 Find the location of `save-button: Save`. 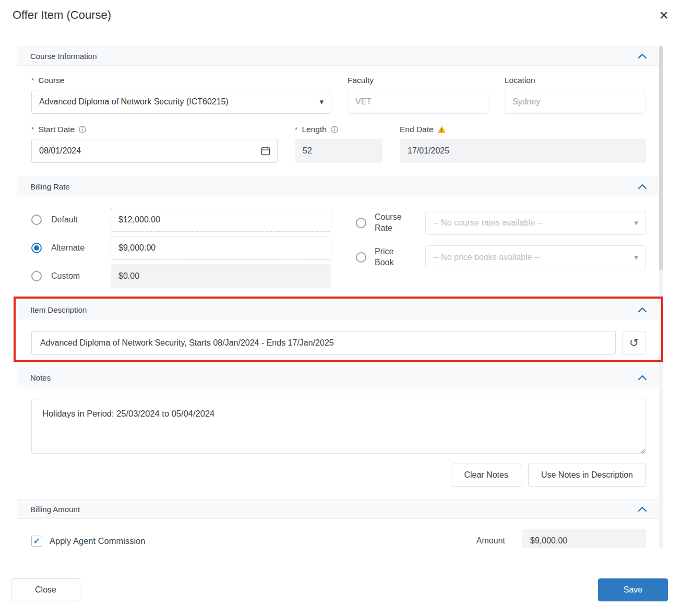

save-button: Save is located at coordinates (633, 590).